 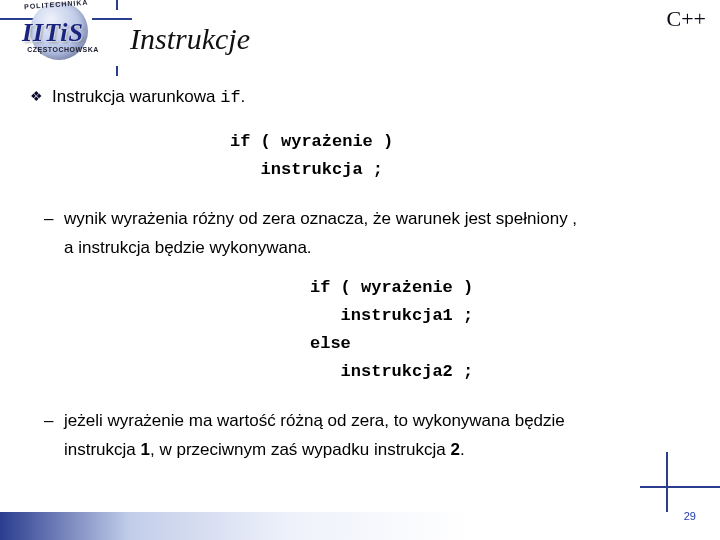 I want to click on explanation-line: wynik wyrażenia różny od zera oznacza, ż…, so click(x=360, y=220).